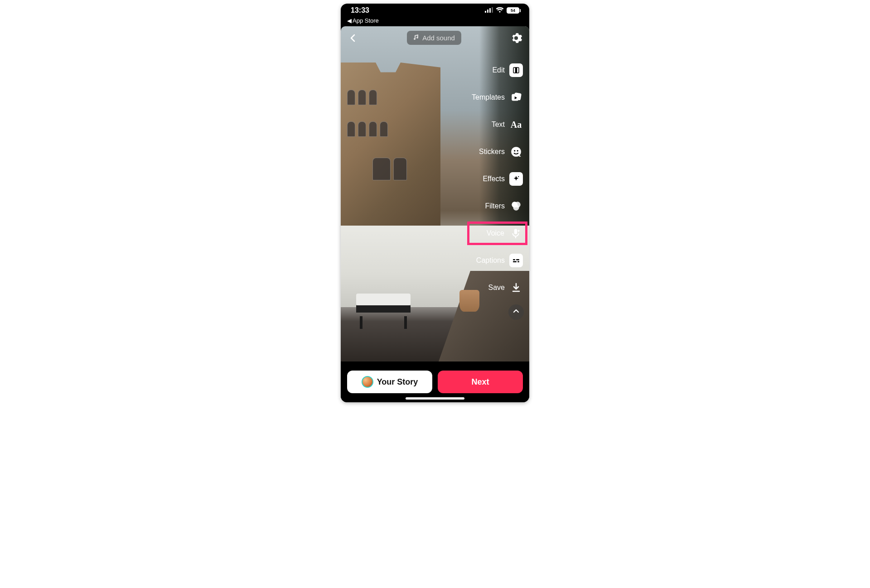 The width and height of the screenshot is (870, 588). Describe the element at coordinates (498, 233) in the screenshot. I see `sidebar-item-voice: Voice` at that location.